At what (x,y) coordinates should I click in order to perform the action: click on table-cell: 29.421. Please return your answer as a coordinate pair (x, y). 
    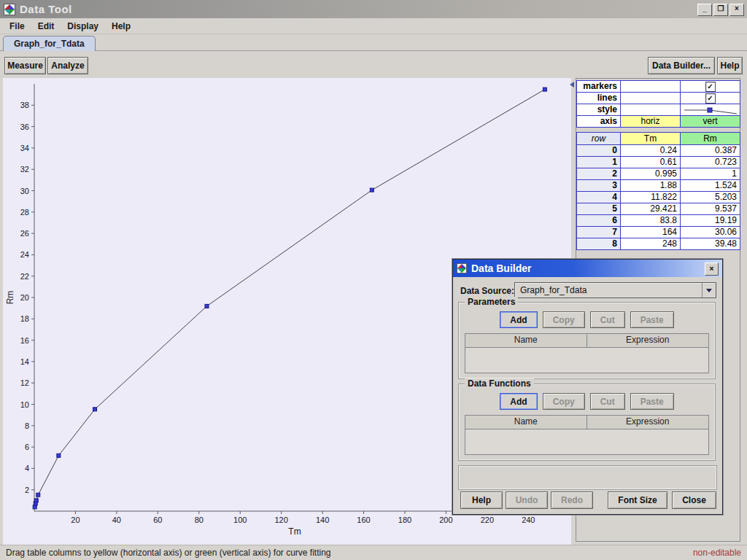
    Looking at the image, I should click on (651, 209).